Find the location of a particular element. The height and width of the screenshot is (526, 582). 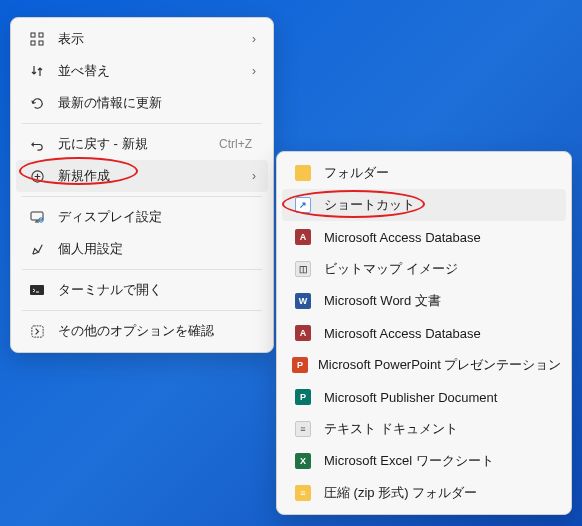

menu-item-label: 個人用設定 is located at coordinates (158, 249).